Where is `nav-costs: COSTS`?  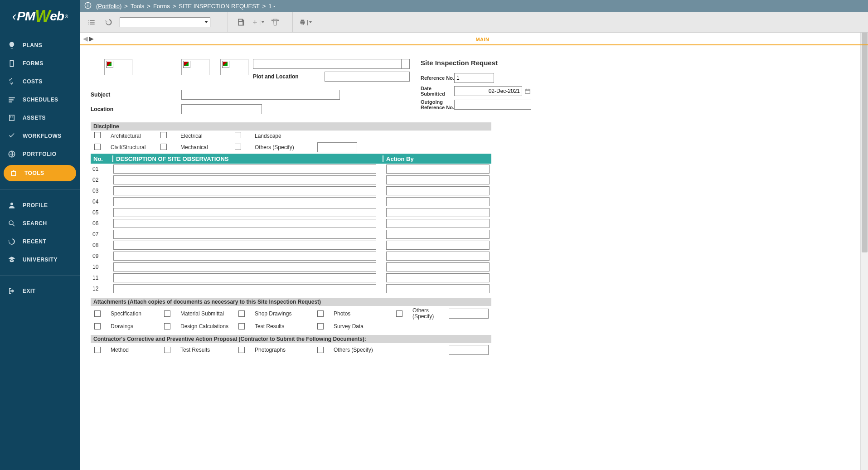
nav-costs: COSTS is located at coordinates (40, 82).